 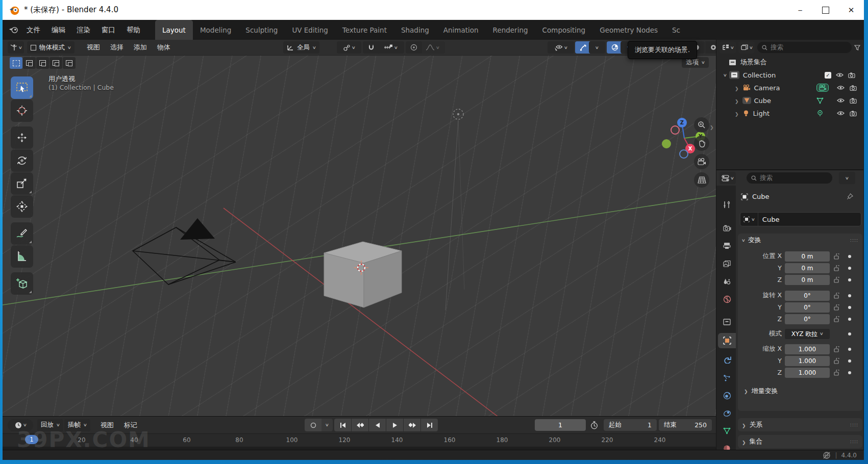 I want to click on play-button, so click(x=395, y=425).